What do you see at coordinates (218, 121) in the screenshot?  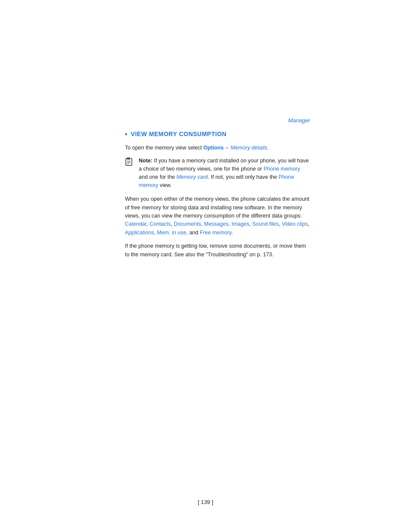 I see `manager-label: Manager` at bounding box center [218, 121].